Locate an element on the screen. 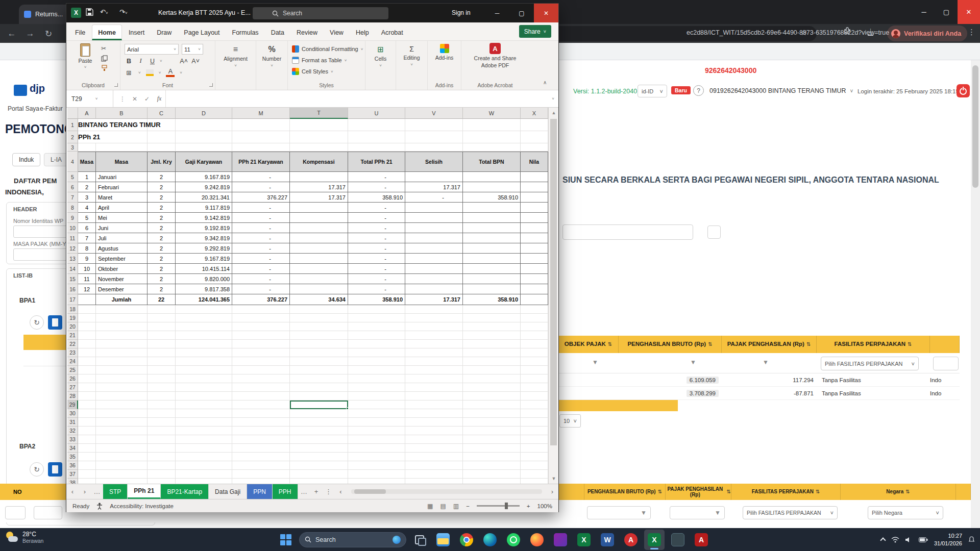  cell-U1 is located at coordinates (377, 125).